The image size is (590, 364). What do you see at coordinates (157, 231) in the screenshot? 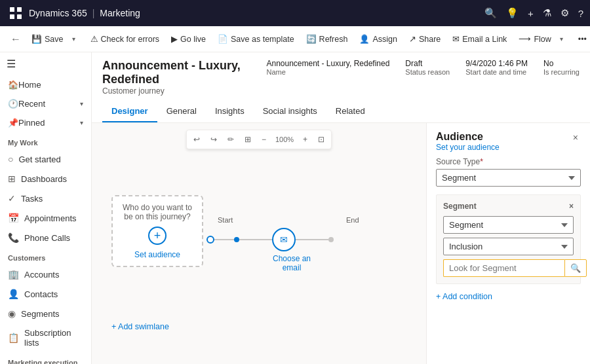
I see `start-node: Who do you want to be on this journey? +…` at bounding box center [157, 231].